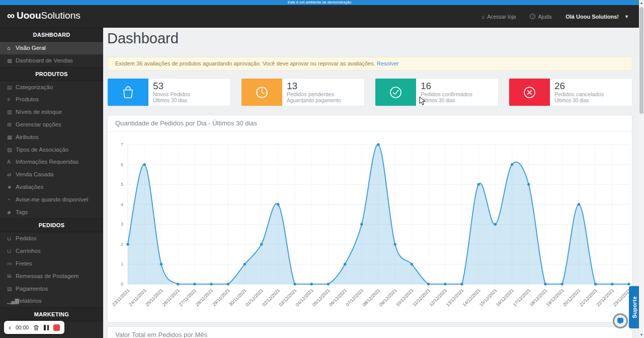  I want to click on sidebar-item-dashboard-de-vendas: ▦Dashboard de Vendas, so click(51, 60).